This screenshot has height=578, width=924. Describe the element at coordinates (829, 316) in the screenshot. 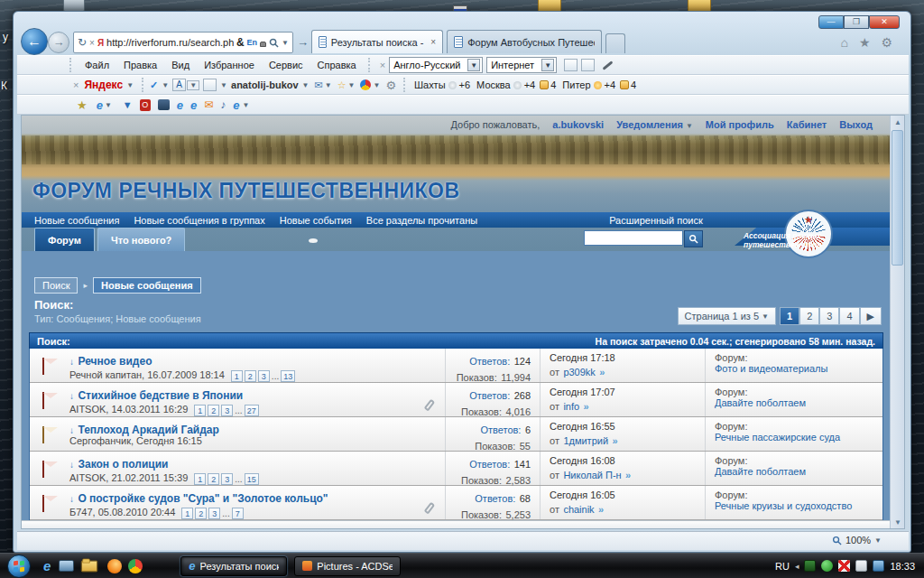

I see `page-3-button: 3` at that location.